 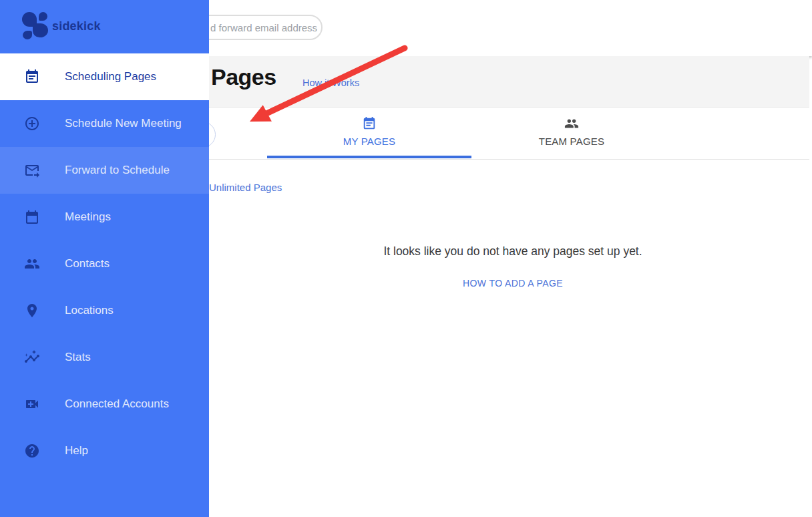 What do you see at coordinates (111, 77) in the screenshot?
I see `sidebar-item-label: Scheduling Pages` at bounding box center [111, 77].